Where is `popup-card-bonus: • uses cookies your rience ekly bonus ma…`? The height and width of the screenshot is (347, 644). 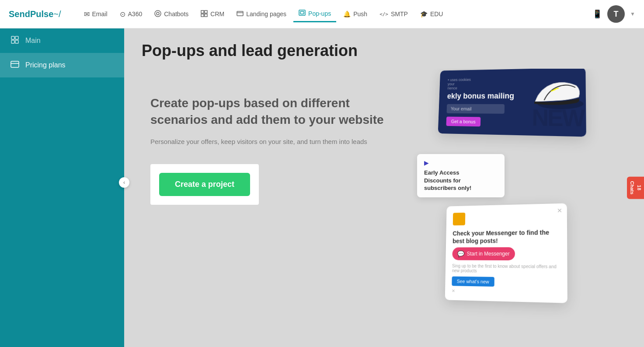
popup-card-bonus: • uses cookies your rience ekly bonus ma… is located at coordinates (512, 103).